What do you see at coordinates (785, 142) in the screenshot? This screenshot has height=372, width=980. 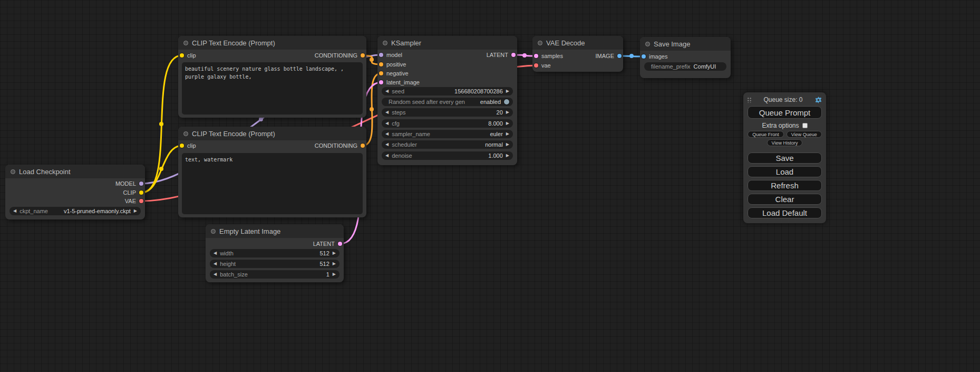 I see `view-history-button: View History` at bounding box center [785, 142].